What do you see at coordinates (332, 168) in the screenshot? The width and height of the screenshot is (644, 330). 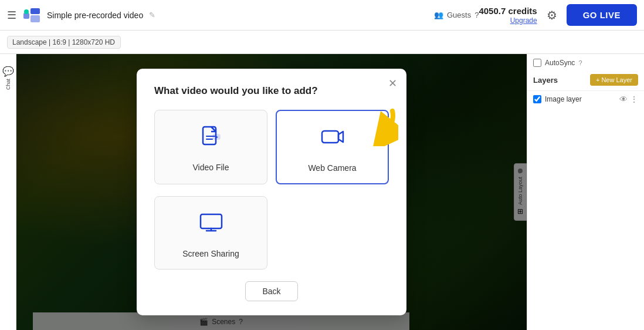 I see `web-camera-label: Web Camera` at bounding box center [332, 168].